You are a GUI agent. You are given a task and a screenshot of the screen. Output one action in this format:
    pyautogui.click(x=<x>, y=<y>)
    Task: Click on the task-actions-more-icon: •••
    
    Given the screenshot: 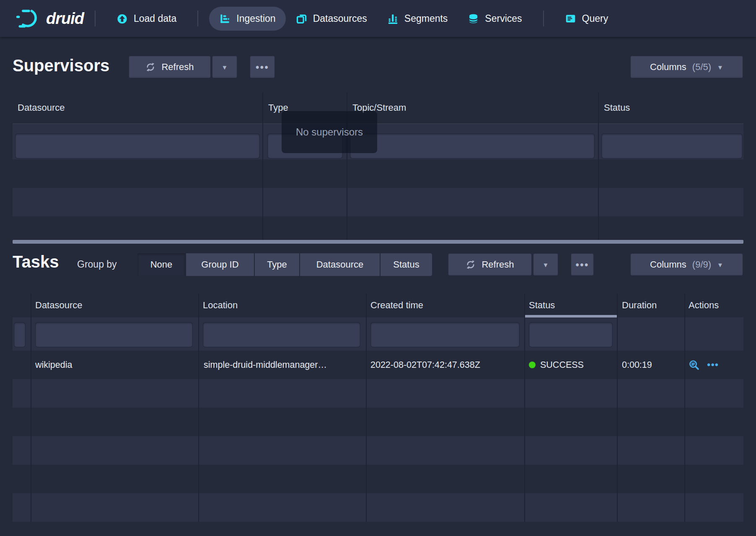 What is the action you would take?
    pyautogui.click(x=713, y=365)
    